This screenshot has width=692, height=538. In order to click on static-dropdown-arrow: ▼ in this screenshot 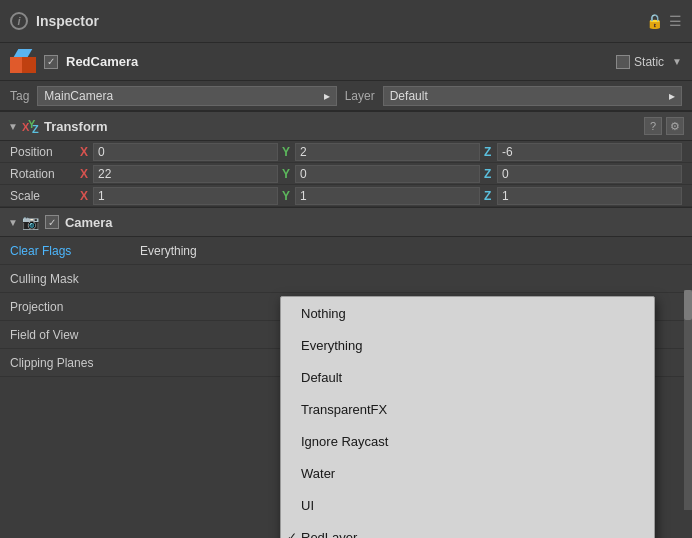, I will do `click(677, 62)`.